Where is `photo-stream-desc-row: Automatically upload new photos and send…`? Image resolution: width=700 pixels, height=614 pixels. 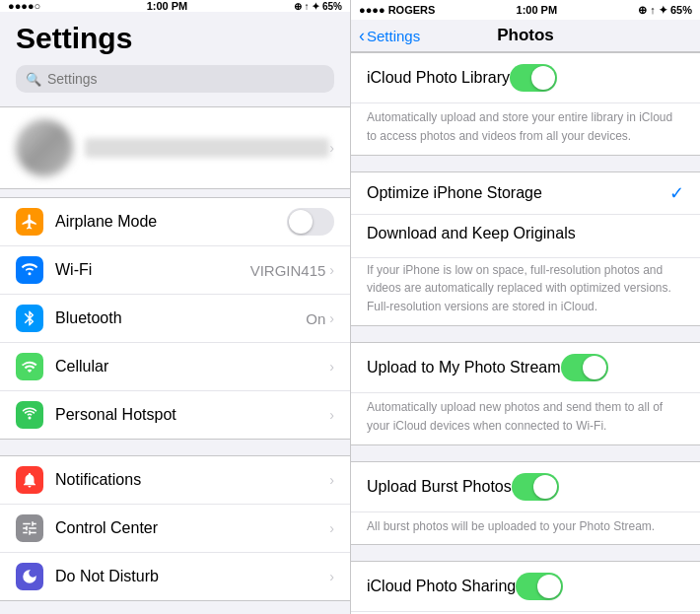 photo-stream-desc-row: Automatically upload new photos and send… is located at coordinates (525, 420).